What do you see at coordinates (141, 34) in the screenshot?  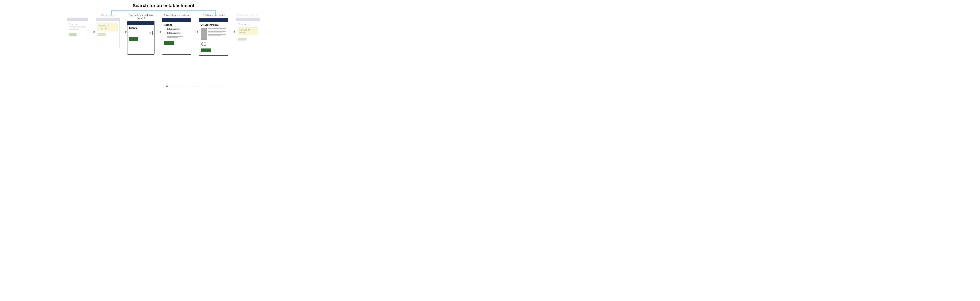 I see `search-page-wrapper: Page with a search box(simple) Search 🔍` at bounding box center [141, 34].